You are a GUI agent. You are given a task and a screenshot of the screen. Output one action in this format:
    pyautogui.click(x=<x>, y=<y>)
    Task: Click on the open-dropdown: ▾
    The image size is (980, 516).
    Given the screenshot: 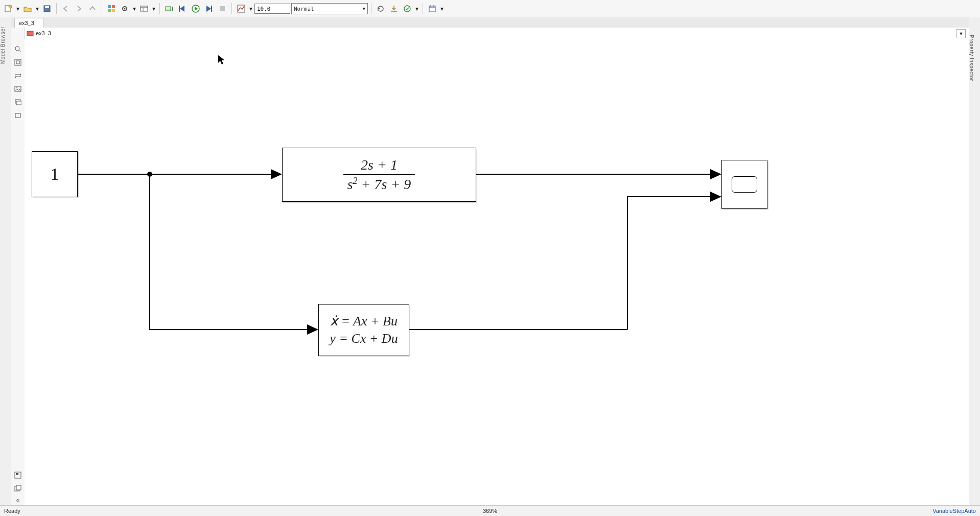 What is the action you would take?
    pyautogui.click(x=37, y=9)
    